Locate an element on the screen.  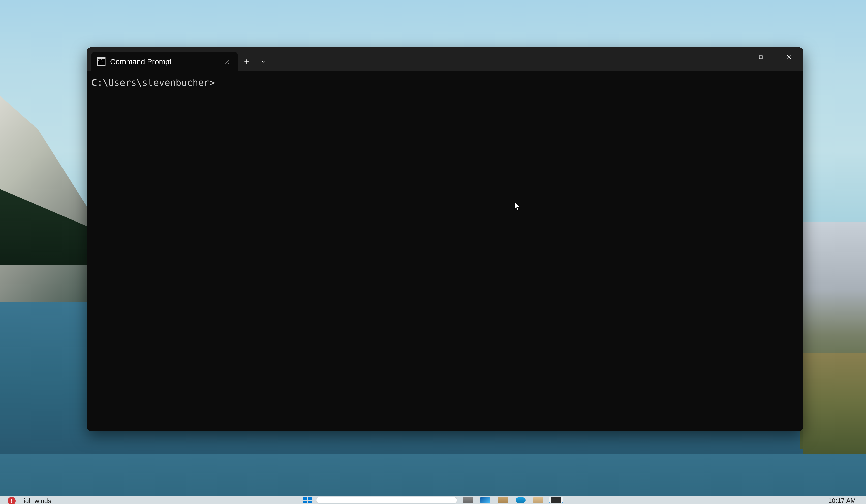
tab-command-prompt: Command Prompt is located at coordinates (165, 62).